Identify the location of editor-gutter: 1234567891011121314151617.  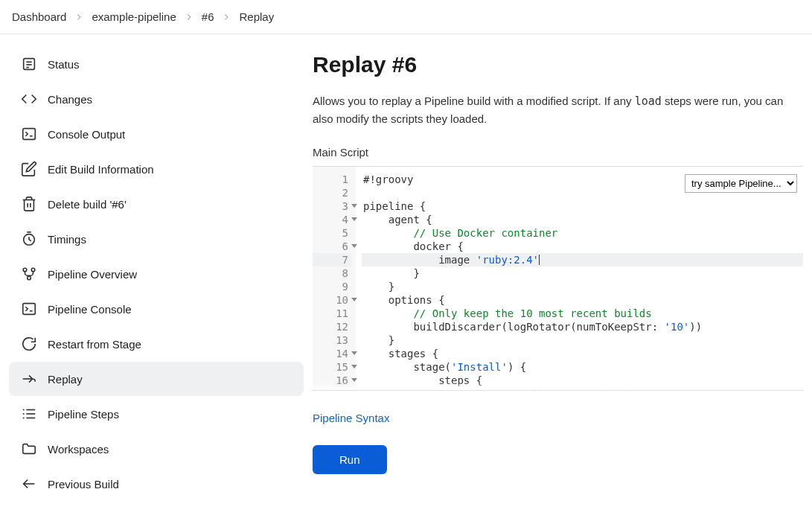
(334, 278).